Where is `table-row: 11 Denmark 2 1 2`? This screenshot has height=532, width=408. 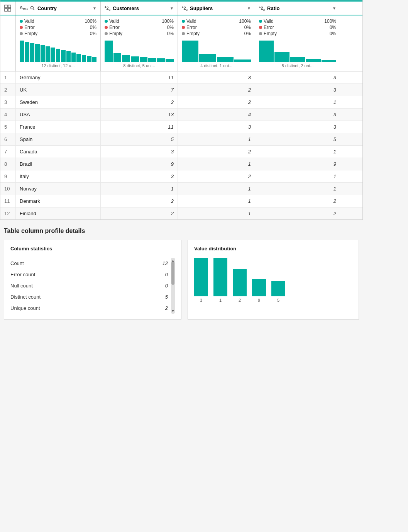 table-row: 11 Denmark 2 1 2 is located at coordinates (181, 201).